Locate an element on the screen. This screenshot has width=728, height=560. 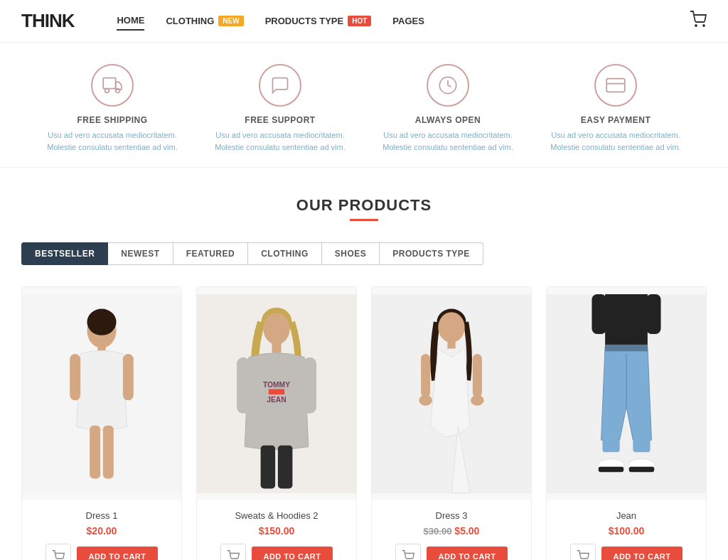
payment-icon is located at coordinates (616, 85).